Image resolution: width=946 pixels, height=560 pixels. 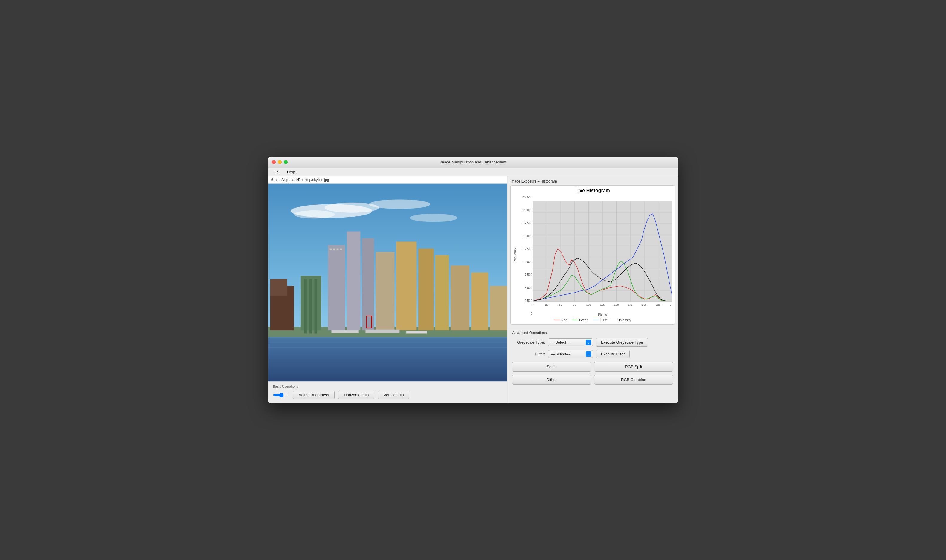 What do you see at coordinates (552, 380) in the screenshot?
I see `dither-button: Dither` at bounding box center [552, 380].